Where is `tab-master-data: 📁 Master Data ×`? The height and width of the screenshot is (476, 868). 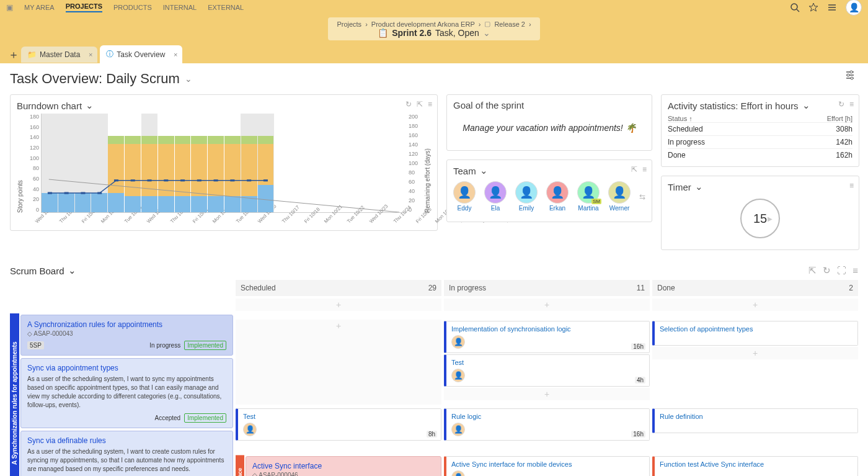 tab-master-data: 📁 Master Data × is located at coordinates (60, 55).